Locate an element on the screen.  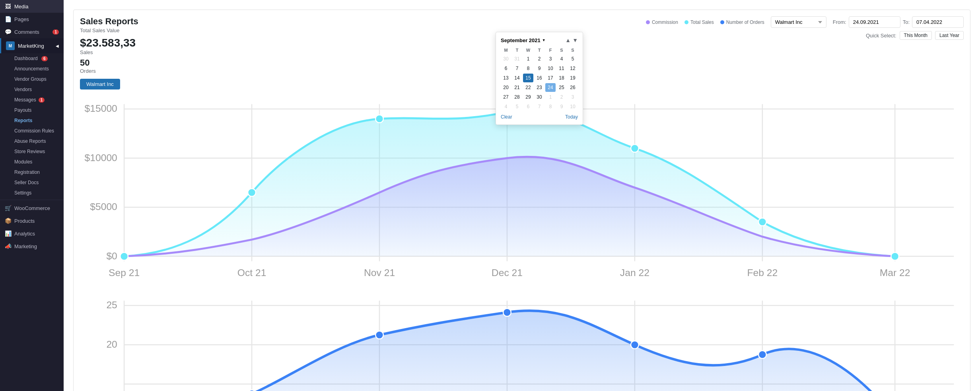
cal-day-selected: 24 is located at coordinates (550, 88).